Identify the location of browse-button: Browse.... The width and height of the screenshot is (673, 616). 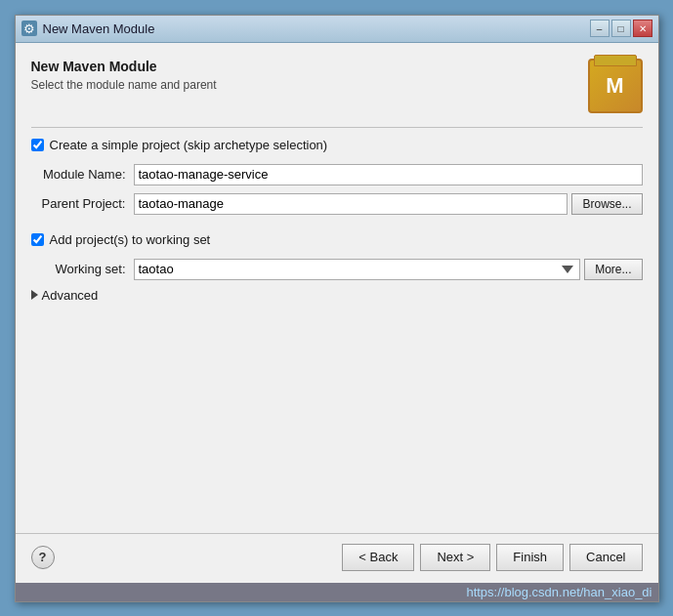
(607, 204).